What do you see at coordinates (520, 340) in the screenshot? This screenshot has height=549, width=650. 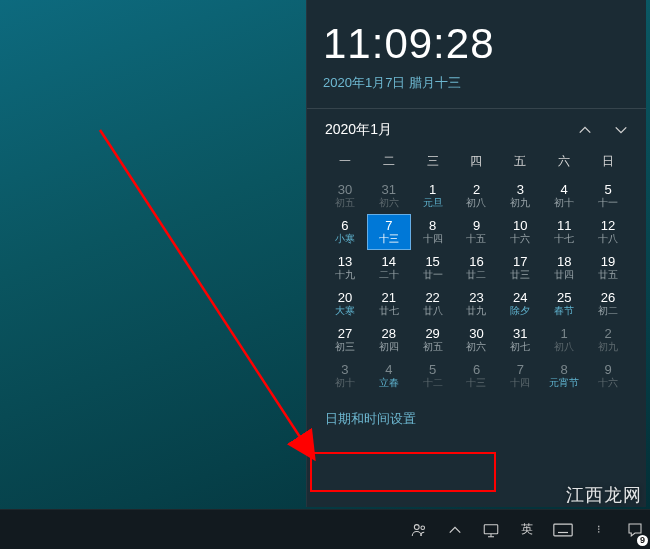 I see `calendar-day: 31初七` at bounding box center [520, 340].